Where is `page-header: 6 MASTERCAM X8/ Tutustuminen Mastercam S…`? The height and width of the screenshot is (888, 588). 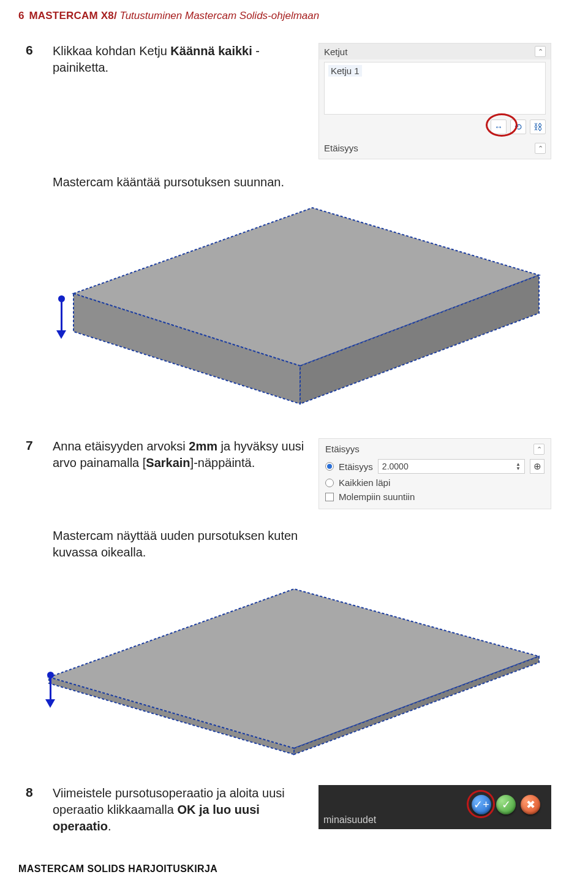
page-header: 6 MASTERCAM X8/ Tutustuminen Mastercam S… is located at coordinates (285, 16).